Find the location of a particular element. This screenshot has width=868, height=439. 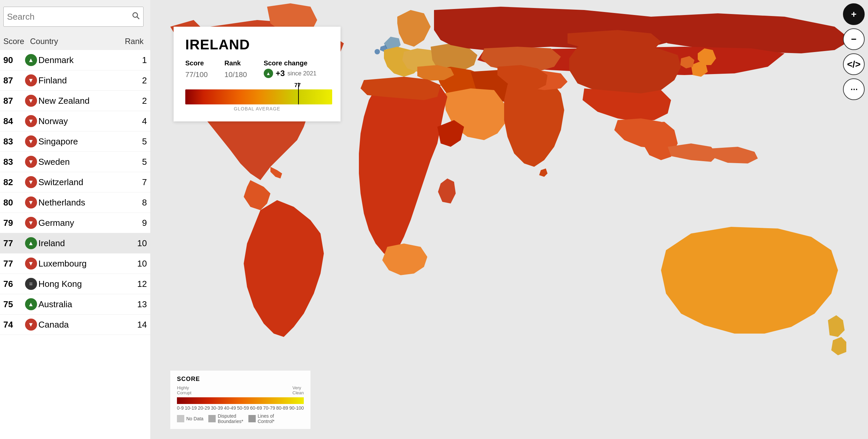

legend-label-5: 50-59 is located at coordinates (243, 408).